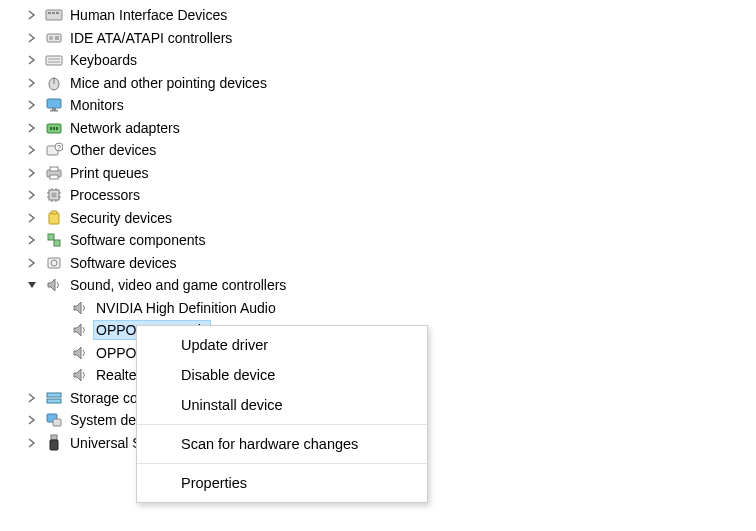 Image resolution: width=756 pixels, height=531 pixels. What do you see at coordinates (54, 105) in the screenshot?
I see `monitor-icon` at bounding box center [54, 105].